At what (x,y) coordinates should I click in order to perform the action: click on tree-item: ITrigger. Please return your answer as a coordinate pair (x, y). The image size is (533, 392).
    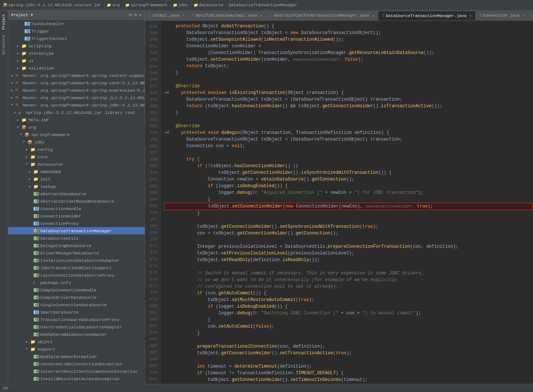
    Looking at the image, I should click on (76, 31).